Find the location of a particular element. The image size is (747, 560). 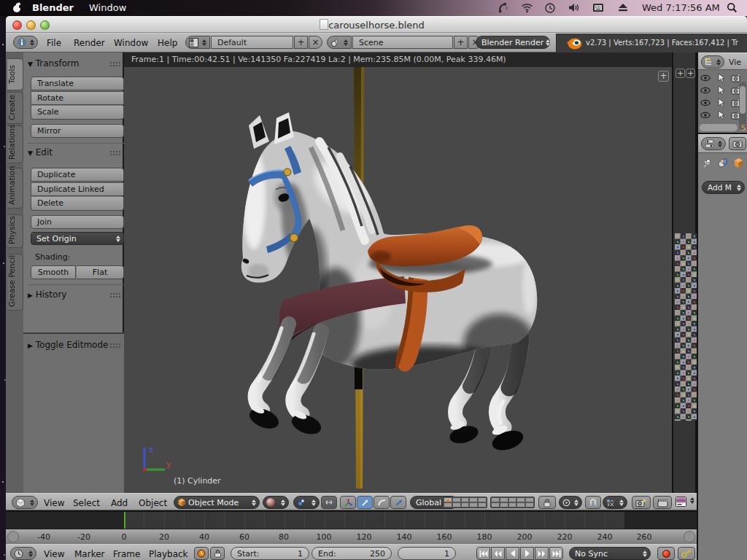

prev-keyframe-button is located at coordinates (498, 553).